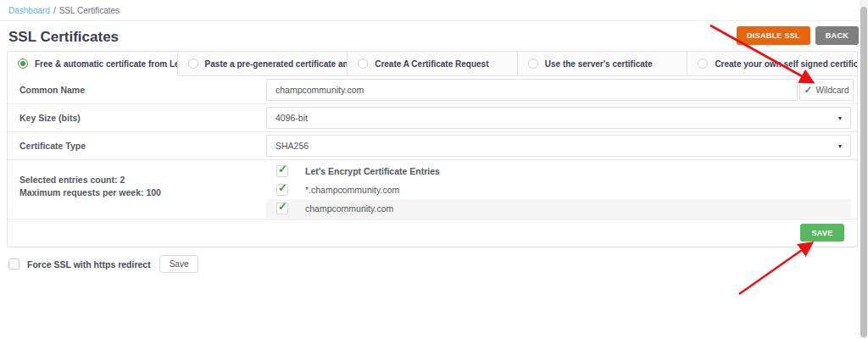 This screenshot has height=339, width=868. Describe the element at coordinates (559, 190) in the screenshot. I see `list-item: ✓ *.champcommunity.com` at that location.